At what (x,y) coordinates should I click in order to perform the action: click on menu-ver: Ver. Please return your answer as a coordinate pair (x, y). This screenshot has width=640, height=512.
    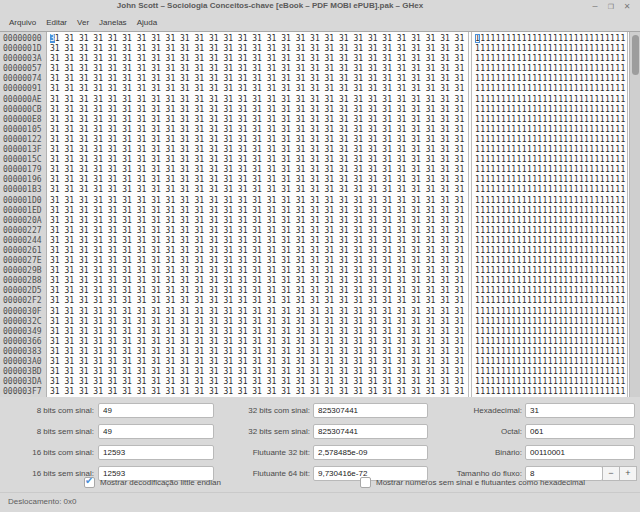
    Looking at the image, I should click on (83, 22).